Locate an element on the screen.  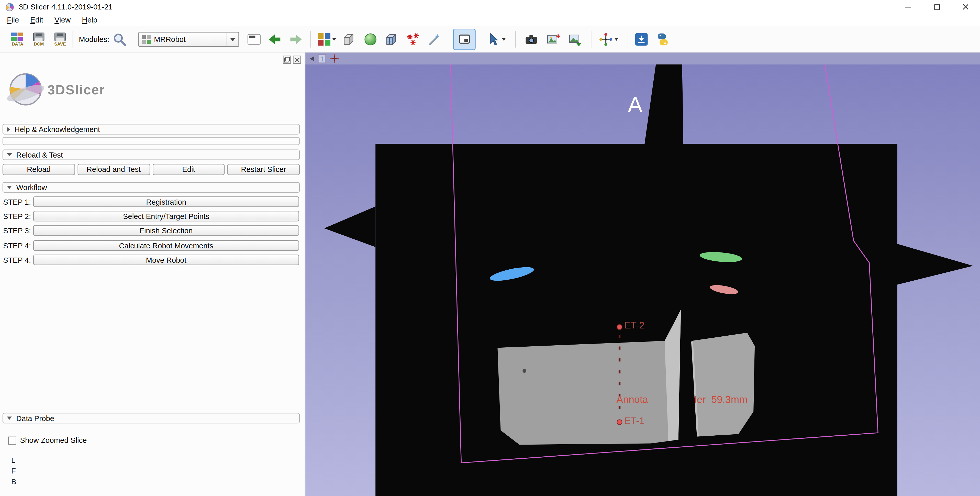
module-forward-button is located at coordinates (296, 39).